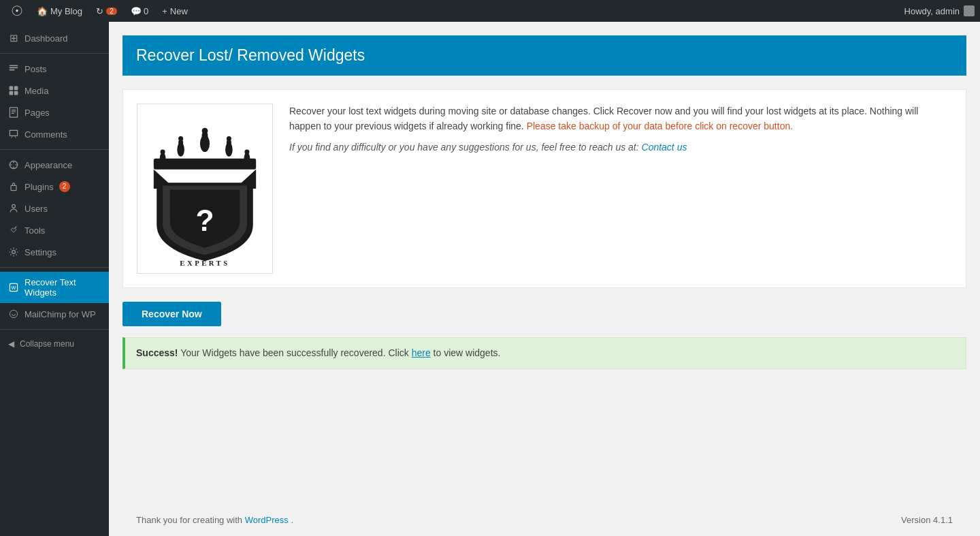 The height and width of the screenshot is (536, 980). What do you see at coordinates (660, 126) in the screenshot?
I see `desc-warning: Please take backup of your data before c…` at bounding box center [660, 126].